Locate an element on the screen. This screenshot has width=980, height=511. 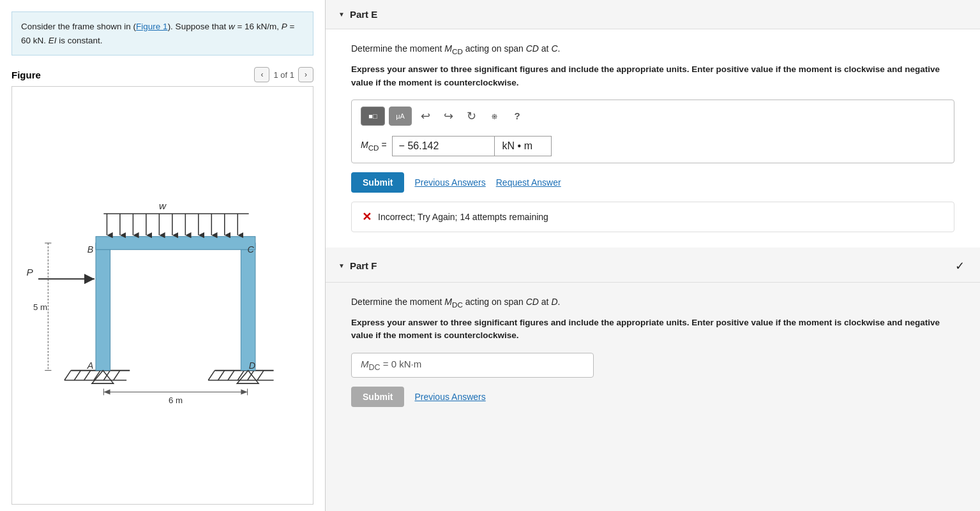
part-f-header: ▼ Part F ✓ is located at coordinates (652, 267).